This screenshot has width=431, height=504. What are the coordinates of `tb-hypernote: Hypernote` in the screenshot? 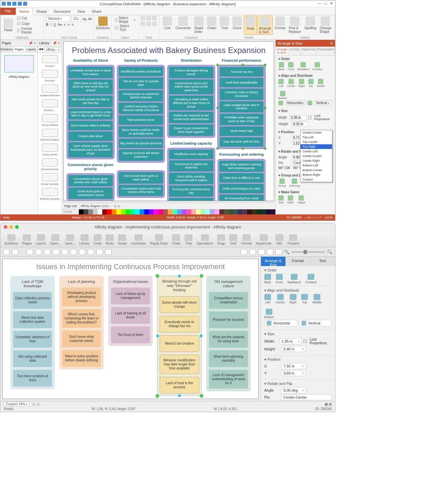 It's located at (264, 240).